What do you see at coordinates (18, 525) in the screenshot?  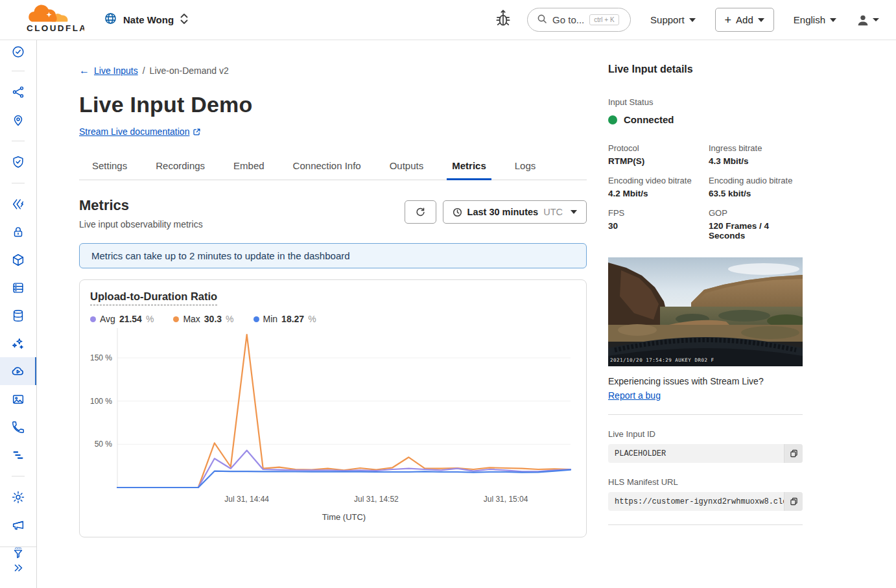 I see `megaphone-icon` at bounding box center [18, 525].